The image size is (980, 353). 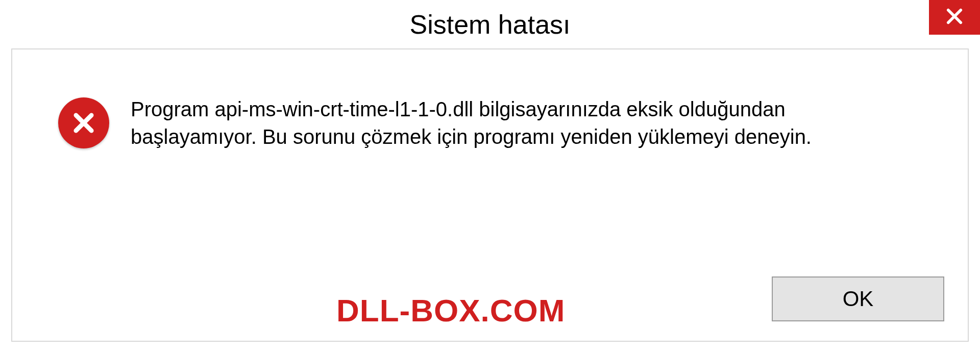 What do you see at coordinates (954, 17) in the screenshot?
I see `close-button` at bounding box center [954, 17].